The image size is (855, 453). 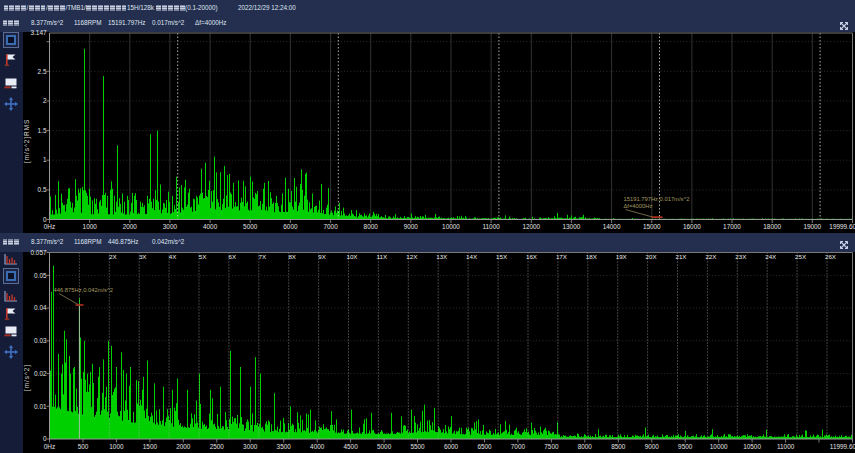 I want to click on svg-text: 24X, so click(x=770, y=256).